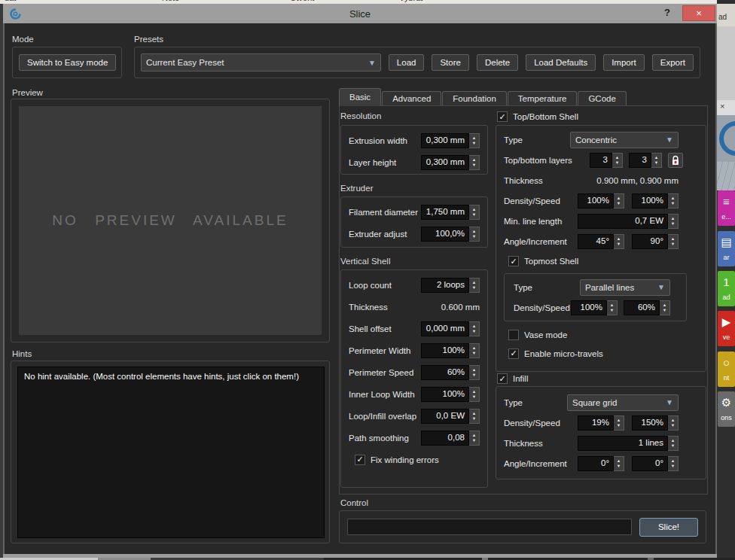  What do you see at coordinates (407, 62) in the screenshot?
I see `load-button: Load` at bounding box center [407, 62].